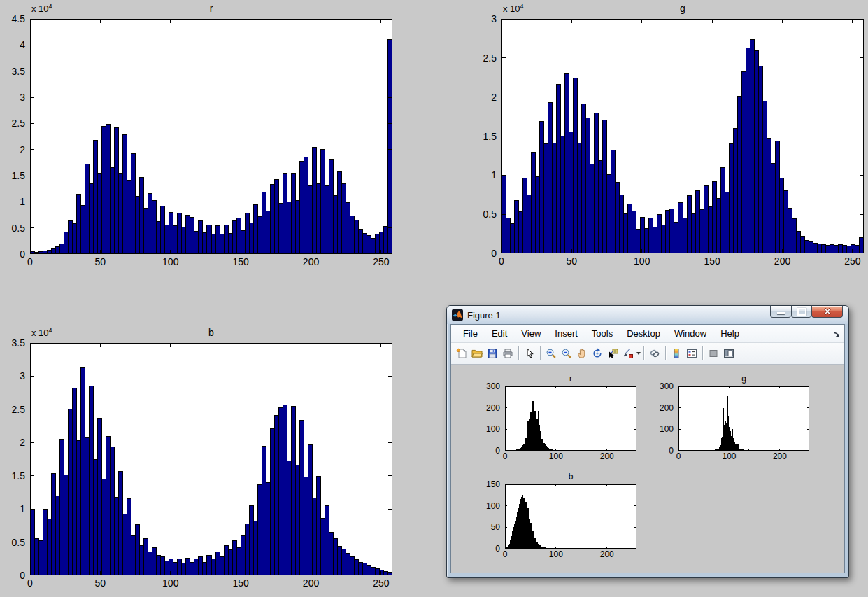  I want to click on insert-colorbar-icon, so click(676, 353).